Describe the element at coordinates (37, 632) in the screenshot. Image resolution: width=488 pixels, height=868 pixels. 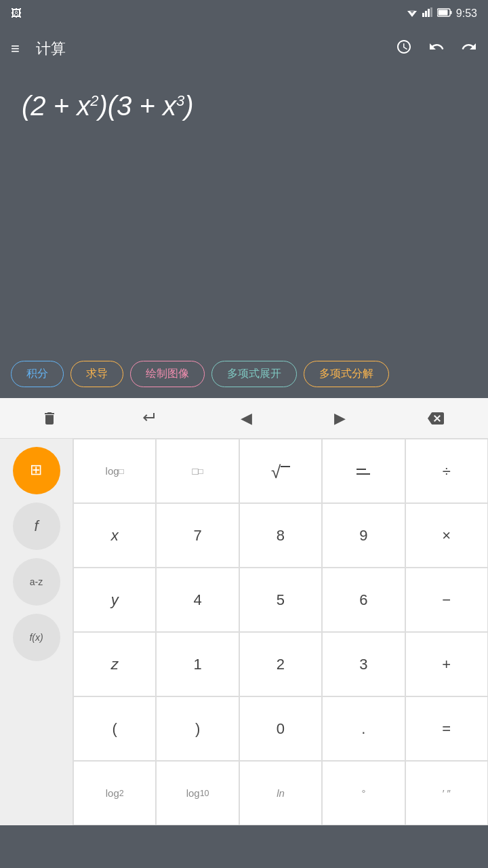
I see `side-panel: ⊞ f a-z f(x)` at that location.